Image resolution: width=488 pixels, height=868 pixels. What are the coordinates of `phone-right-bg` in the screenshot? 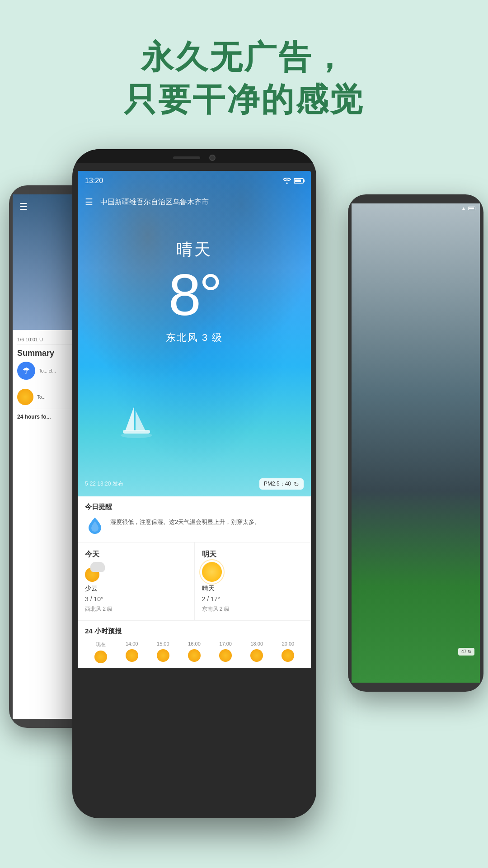 It's located at (416, 443).